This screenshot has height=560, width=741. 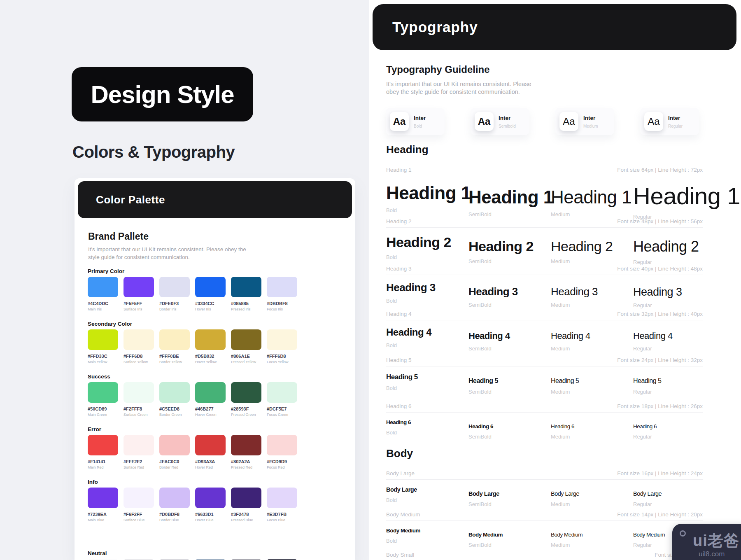 What do you see at coordinates (591, 118) in the screenshot?
I see `font-family-name: Inter` at bounding box center [591, 118].